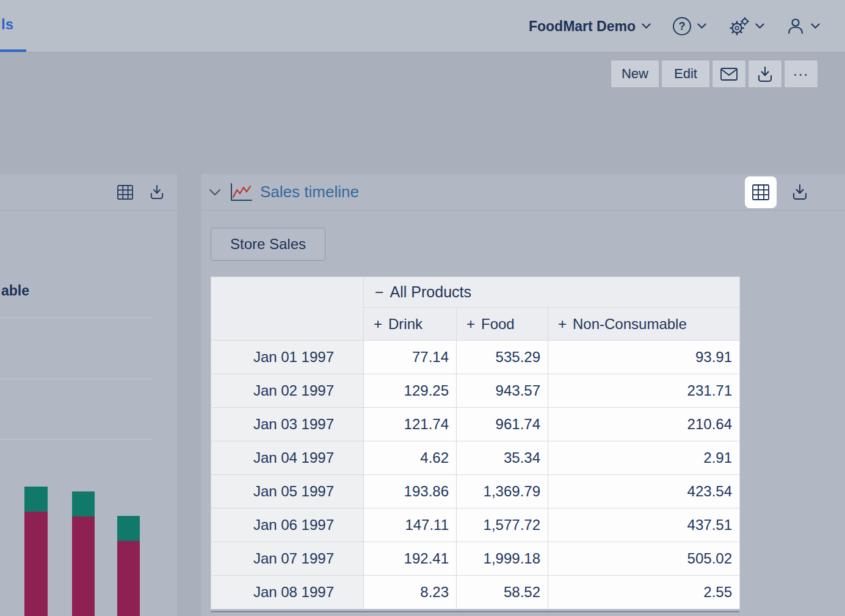  What do you see at coordinates (310, 192) in the screenshot?
I see `panel-title: Sales timeline` at bounding box center [310, 192].